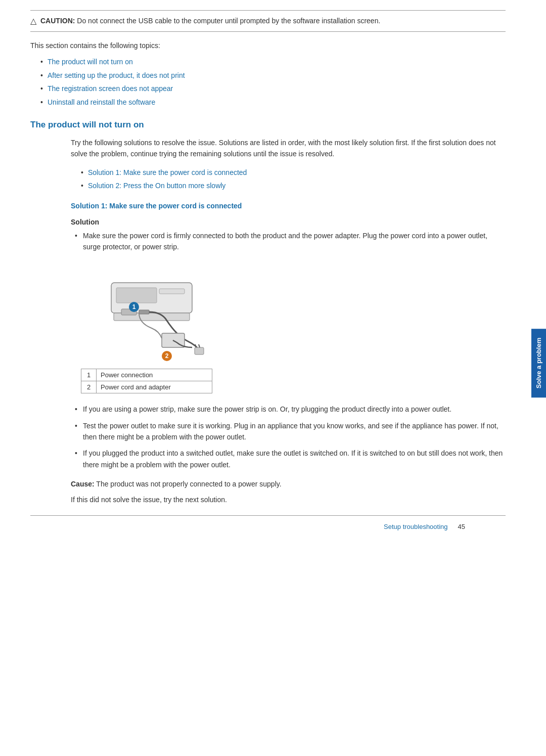 This screenshot has width=546, height=756. What do you see at coordinates (268, 516) in the screenshot?
I see `bottom-rule` at bounding box center [268, 516].